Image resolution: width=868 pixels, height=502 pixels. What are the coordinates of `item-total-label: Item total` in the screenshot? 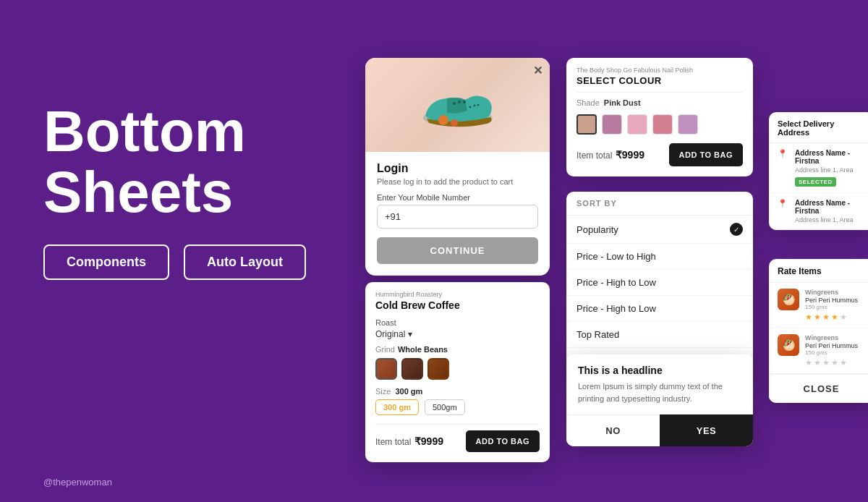 It's located at (595, 156).